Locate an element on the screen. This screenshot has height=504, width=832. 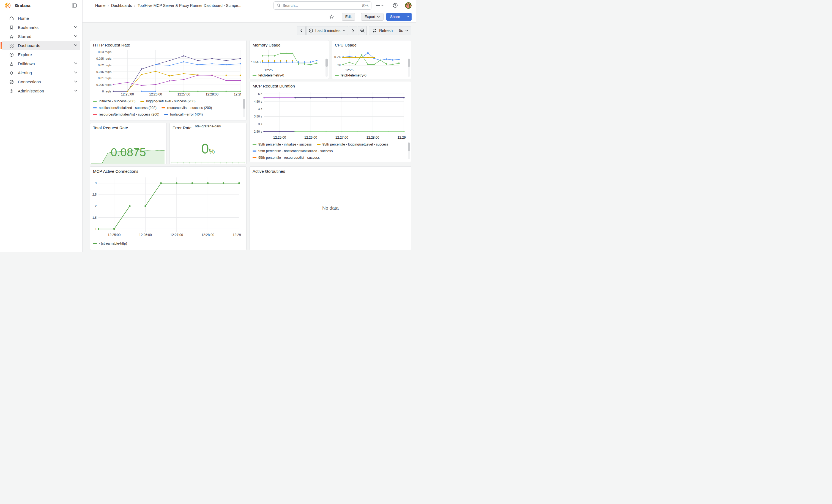
time-range-picker: Last 5 minutes is located at coordinates (327, 30).